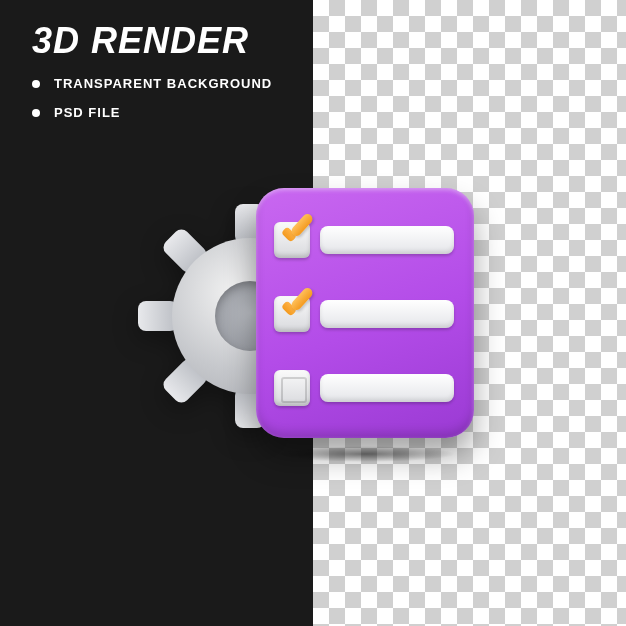 The width and height of the screenshot is (626, 626). I want to click on feature-item: TRANSPARENT BACKGROUND, so click(152, 84).